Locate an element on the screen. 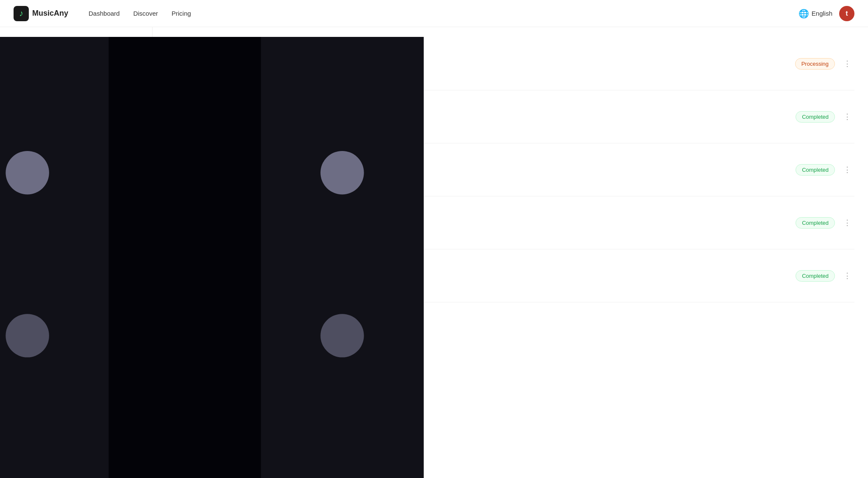 This screenshot has width=868, height=478. navbar: ♪ MusicAny Dashboard Discover Pricing 🌐 … is located at coordinates (434, 14).